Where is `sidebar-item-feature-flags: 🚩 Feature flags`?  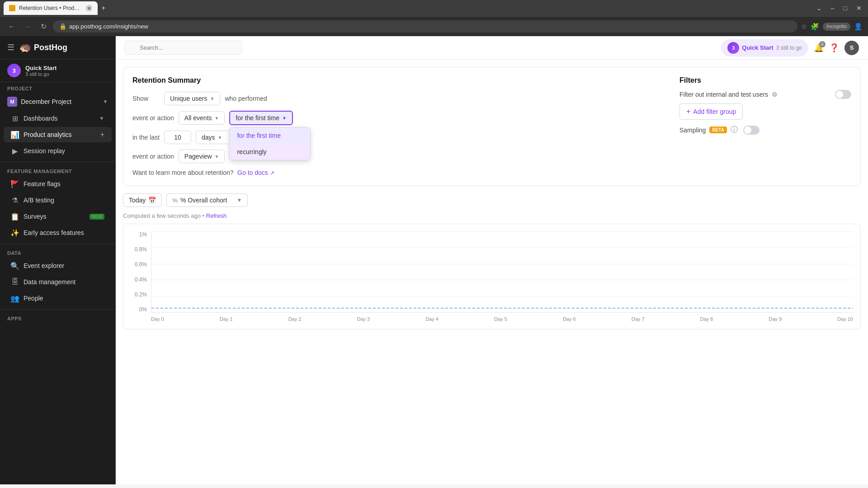
sidebar-item-feature-flags: 🚩 Feature flags is located at coordinates (58, 184).